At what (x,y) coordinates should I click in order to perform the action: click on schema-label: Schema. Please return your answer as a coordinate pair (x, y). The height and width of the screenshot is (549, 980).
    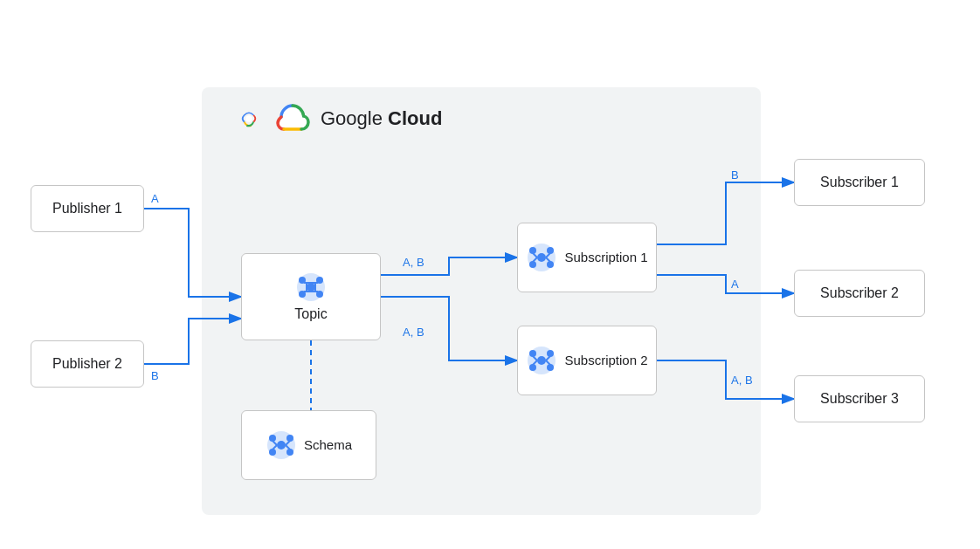
    Looking at the image, I should click on (328, 445).